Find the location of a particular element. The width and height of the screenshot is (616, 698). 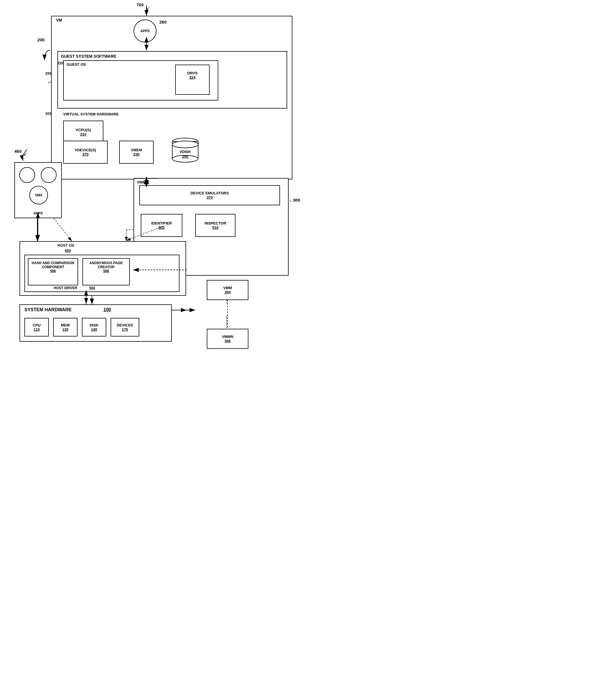

ref-200: 200 is located at coordinates (41, 40).